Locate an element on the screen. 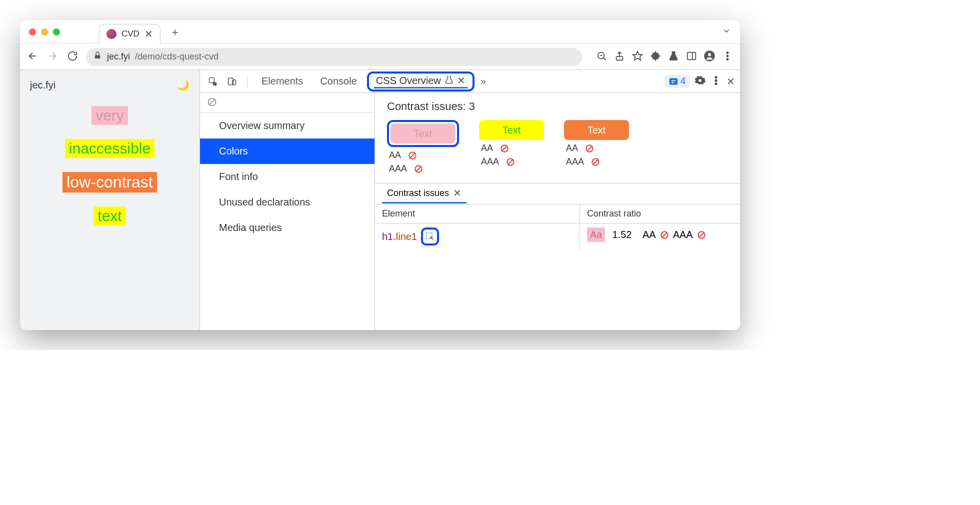 The height and width of the screenshot is (505, 980). scroll-into-view-icon is located at coordinates (430, 236).